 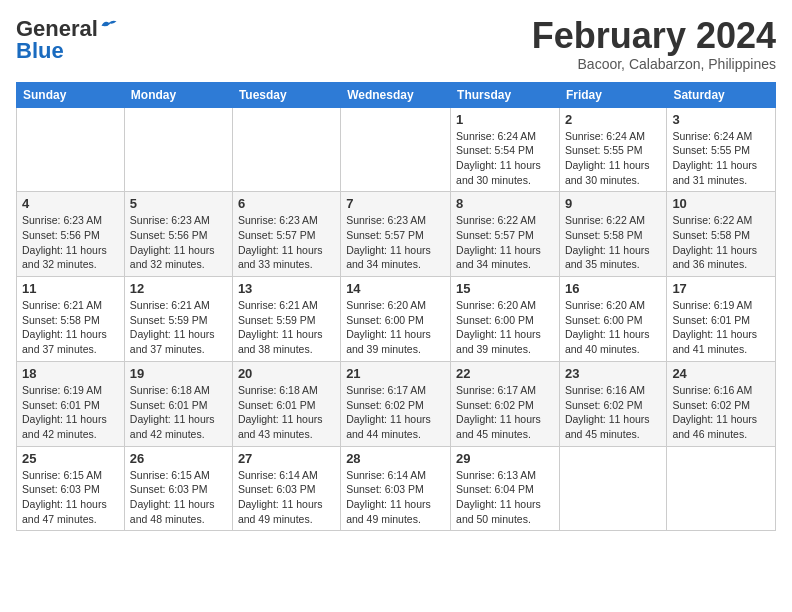 What do you see at coordinates (396, 44) in the screenshot?
I see `page-header: General Blue February 2024 Bacoor, Calab…` at bounding box center [396, 44].